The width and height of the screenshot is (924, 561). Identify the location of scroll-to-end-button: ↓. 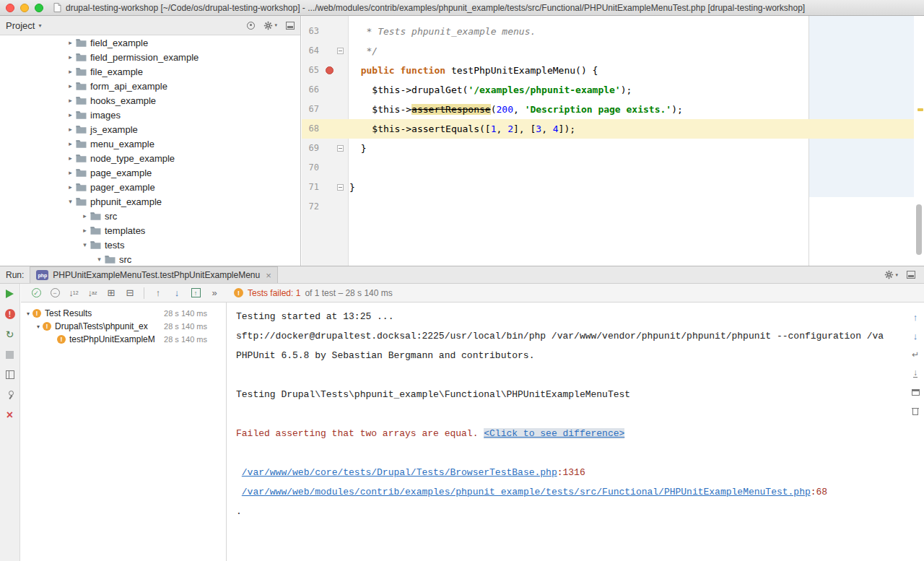
(915, 373).